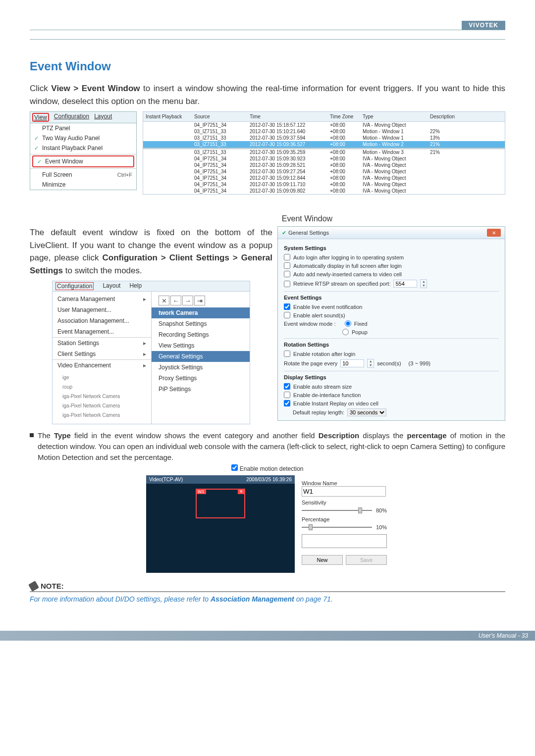 This screenshot has width=535, height=756. What do you see at coordinates (324, 158) in the screenshot?
I see `table-row: 04_IP7251_342012-07-30 15:09:30.923+08:0…` at bounding box center [324, 158].